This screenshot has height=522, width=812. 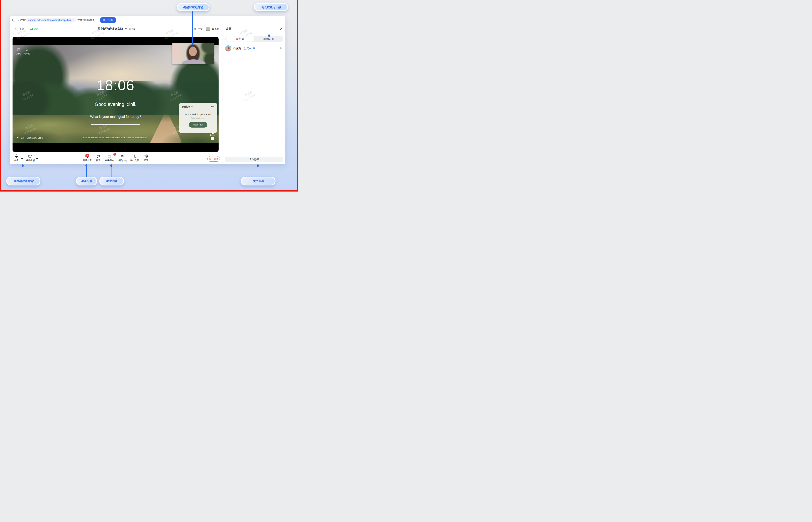 I want to click on settings-label: 设置, so click(x=146, y=161).